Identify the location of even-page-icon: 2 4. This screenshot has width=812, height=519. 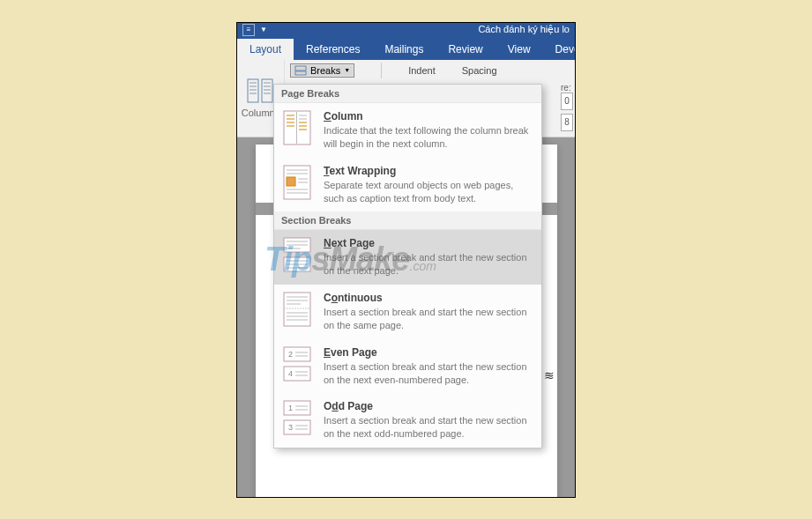
(297, 364).